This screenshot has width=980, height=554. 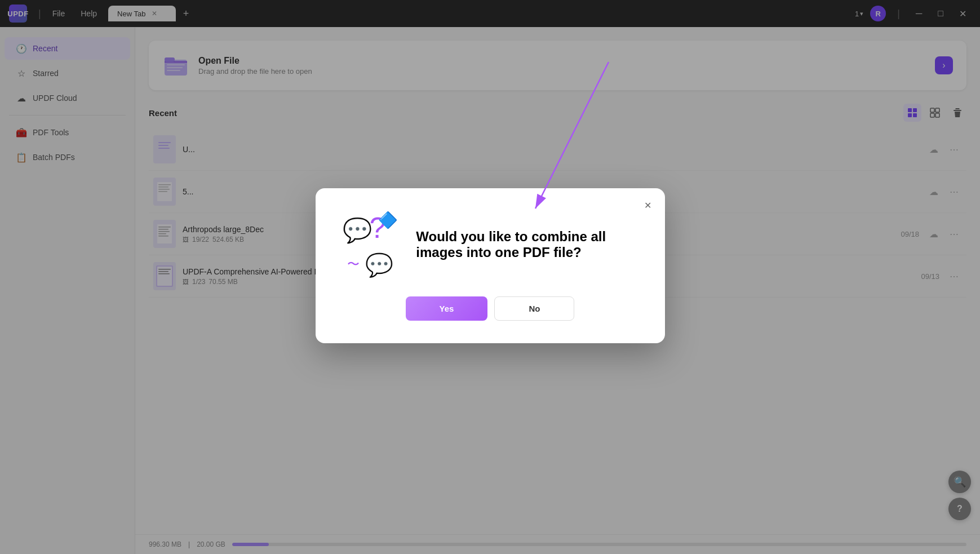 What do you see at coordinates (357, 230) in the screenshot?
I see `speech-icon: 💬` at bounding box center [357, 230].